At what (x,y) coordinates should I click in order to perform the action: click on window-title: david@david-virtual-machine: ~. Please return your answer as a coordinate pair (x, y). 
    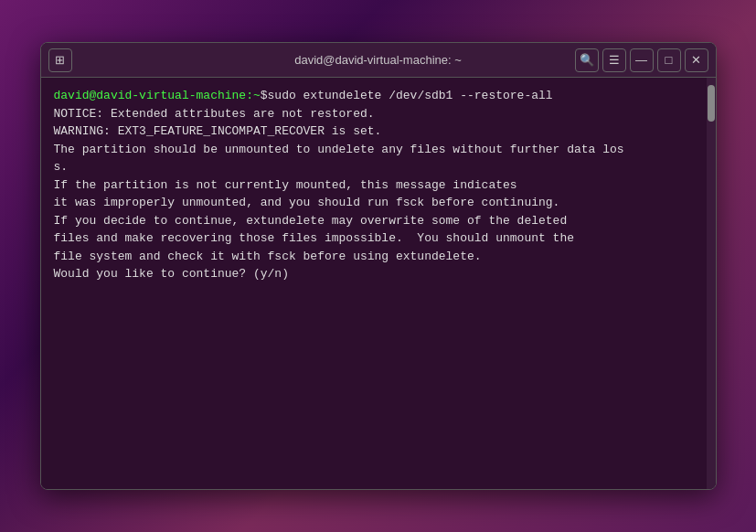
    Looking at the image, I should click on (378, 60).